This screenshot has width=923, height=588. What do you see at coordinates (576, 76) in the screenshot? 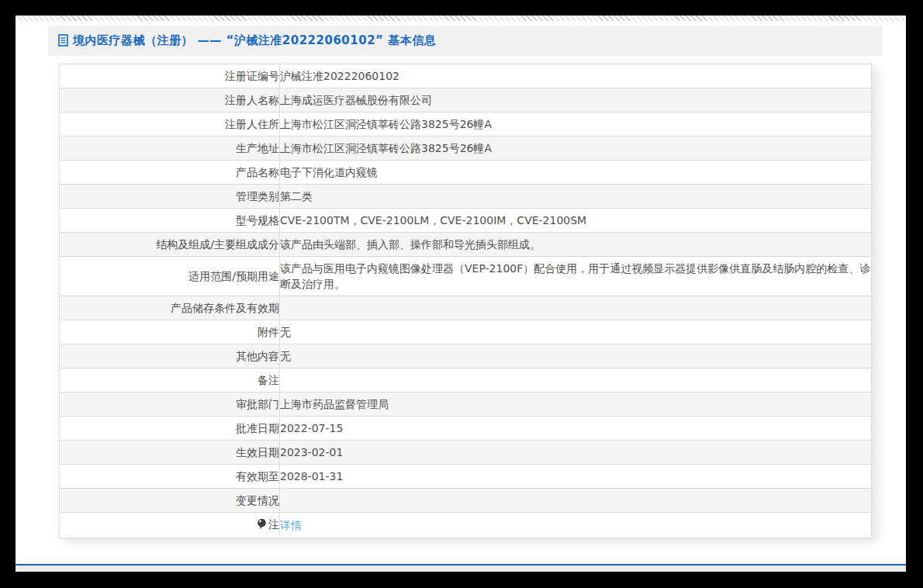
I see `row-value-cell: 沪械注准20222060102` at bounding box center [576, 76].